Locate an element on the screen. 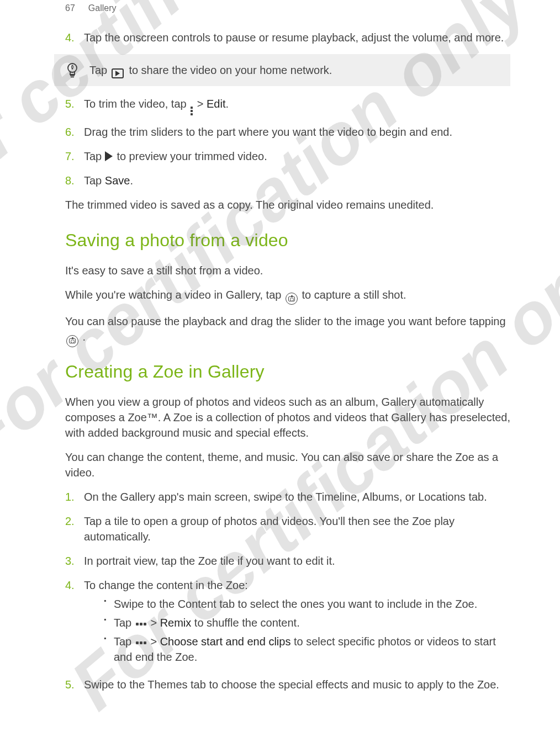  zoe-step-4: 4. To change the content in the Zoe: Swi… is located at coordinates (288, 623).